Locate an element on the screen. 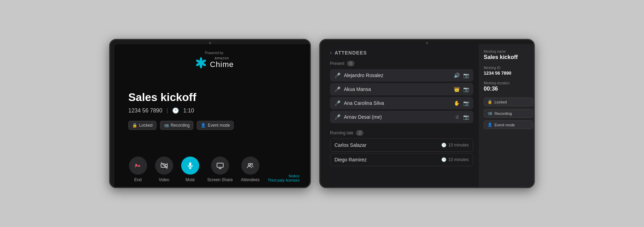 The width and height of the screenshot is (644, 227). info-duration-label: Meeting duration is located at coordinates (508, 83).